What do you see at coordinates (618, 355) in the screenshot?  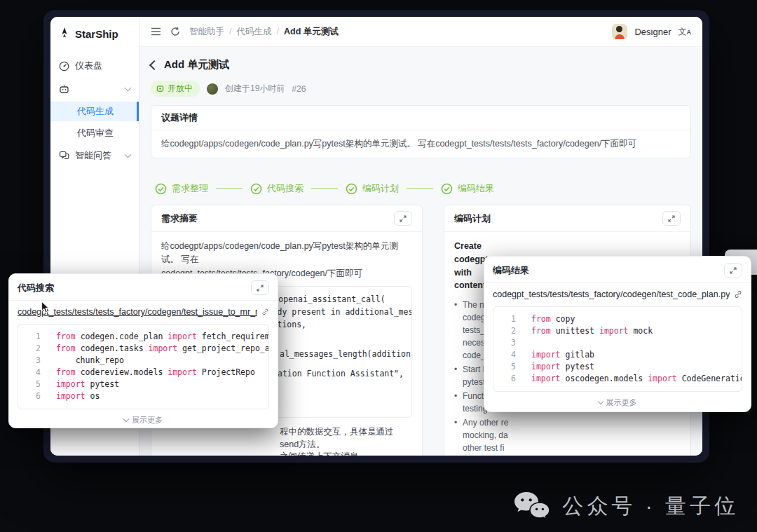 I see `code-line: 4import gitlab` at bounding box center [618, 355].